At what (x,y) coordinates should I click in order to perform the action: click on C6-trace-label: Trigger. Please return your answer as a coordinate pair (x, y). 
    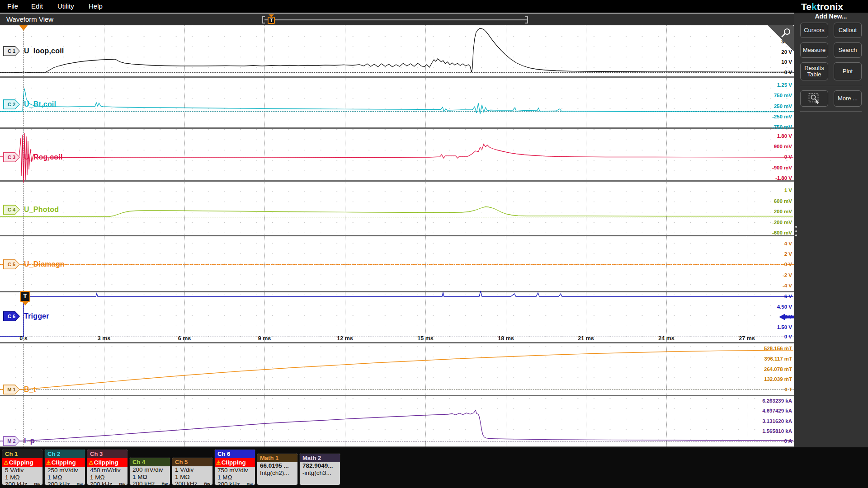
    Looking at the image, I should click on (37, 316).